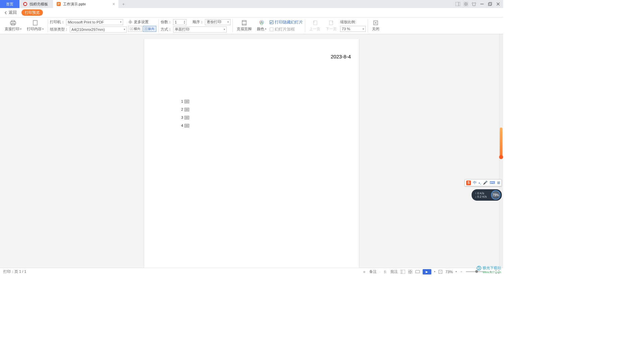 This screenshot has width=644, height=349. I want to click on comments-icon: ⎘, so click(385, 272).